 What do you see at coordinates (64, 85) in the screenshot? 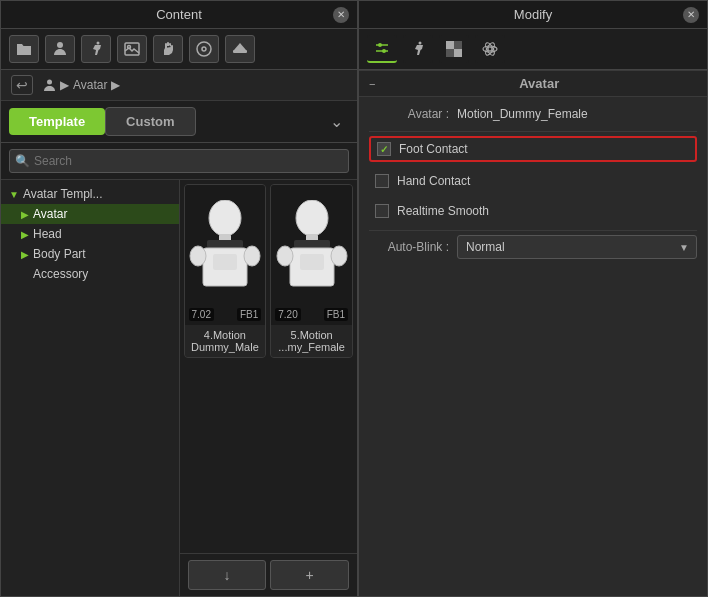
I see `breadcrumb-separator1: ▶` at bounding box center [64, 85].